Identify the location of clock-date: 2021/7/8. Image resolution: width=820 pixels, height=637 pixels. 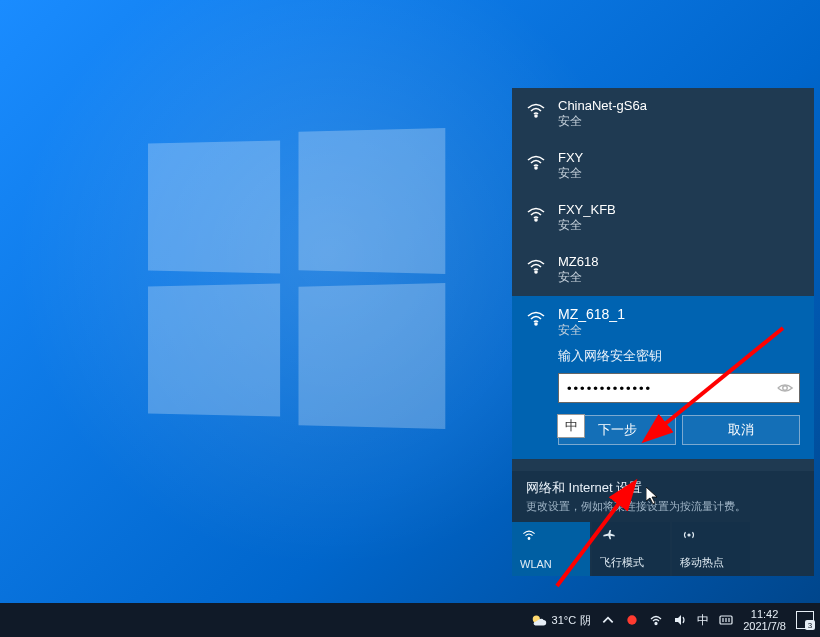
(764, 626).